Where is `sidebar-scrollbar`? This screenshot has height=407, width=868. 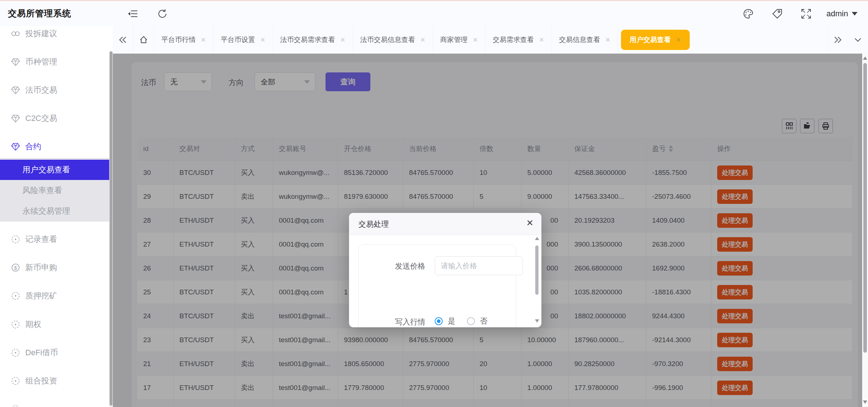
sidebar-scrollbar is located at coordinates (111, 229).